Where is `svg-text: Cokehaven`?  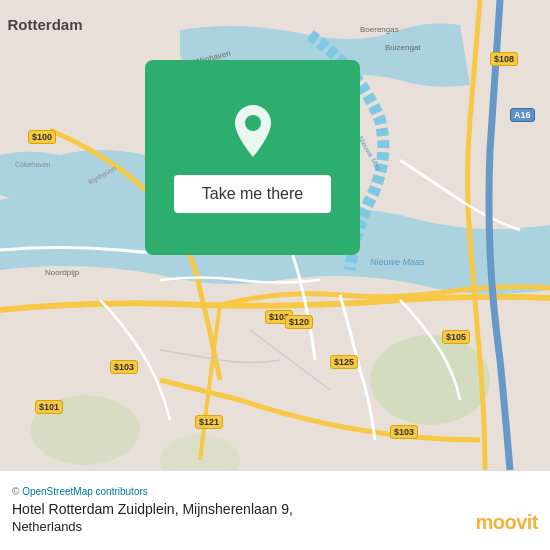
svg-text: Cokehaven is located at coordinates (33, 164).